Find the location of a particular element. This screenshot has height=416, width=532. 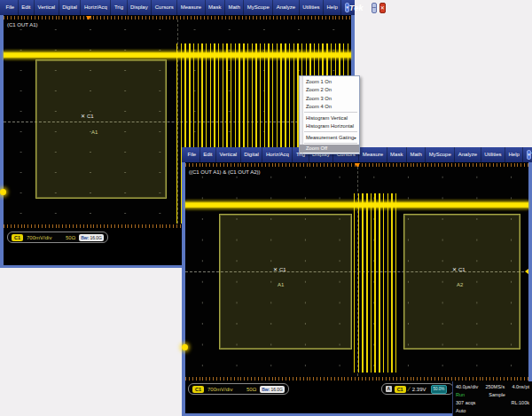

ruler-bottom is located at coordinates (356, 379).